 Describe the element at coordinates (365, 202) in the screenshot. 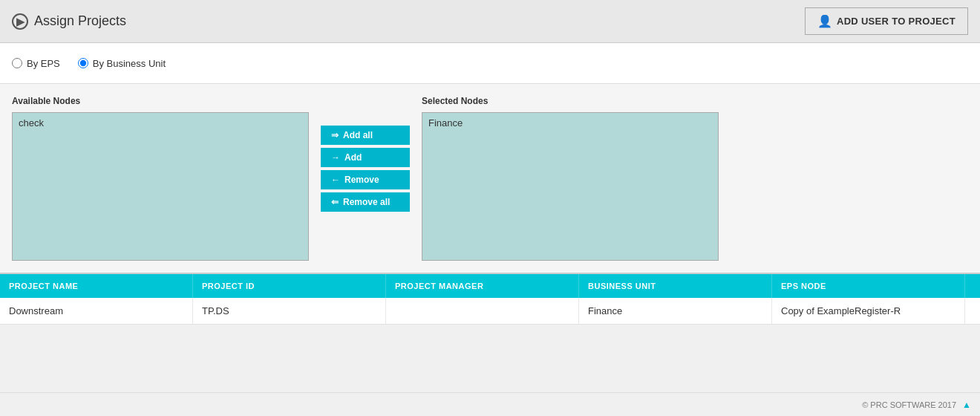

I see `remove-all-button: ⇐ Remove all` at that location.